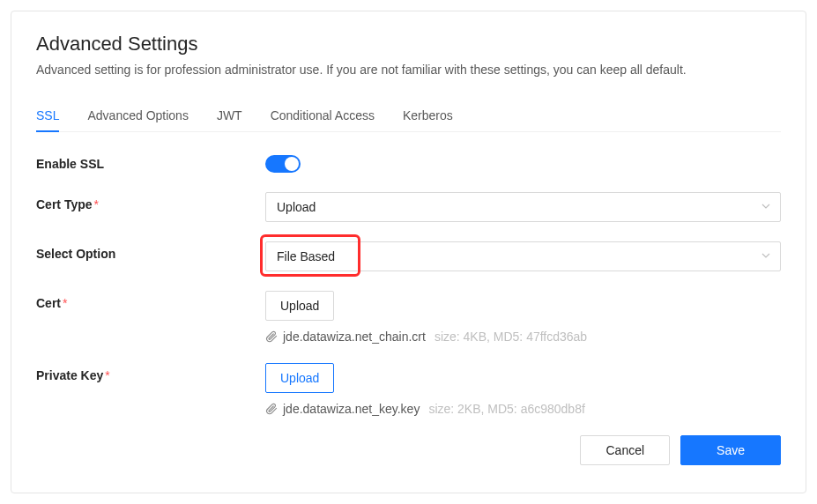  Describe the element at coordinates (323, 116) in the screenshot. I see `tab-conditional-access: Conditional Access` at that location.